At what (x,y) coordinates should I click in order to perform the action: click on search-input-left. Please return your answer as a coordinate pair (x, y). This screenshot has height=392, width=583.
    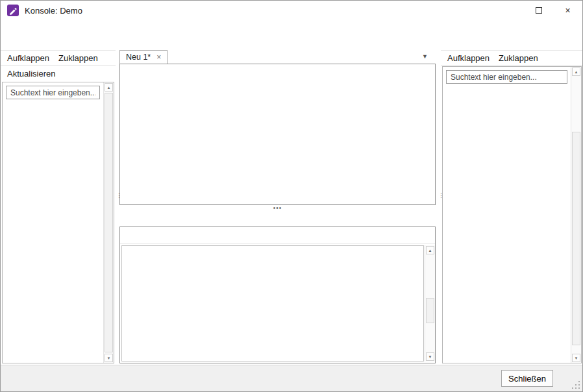
    Looking at the image, I should click on (53, 92).